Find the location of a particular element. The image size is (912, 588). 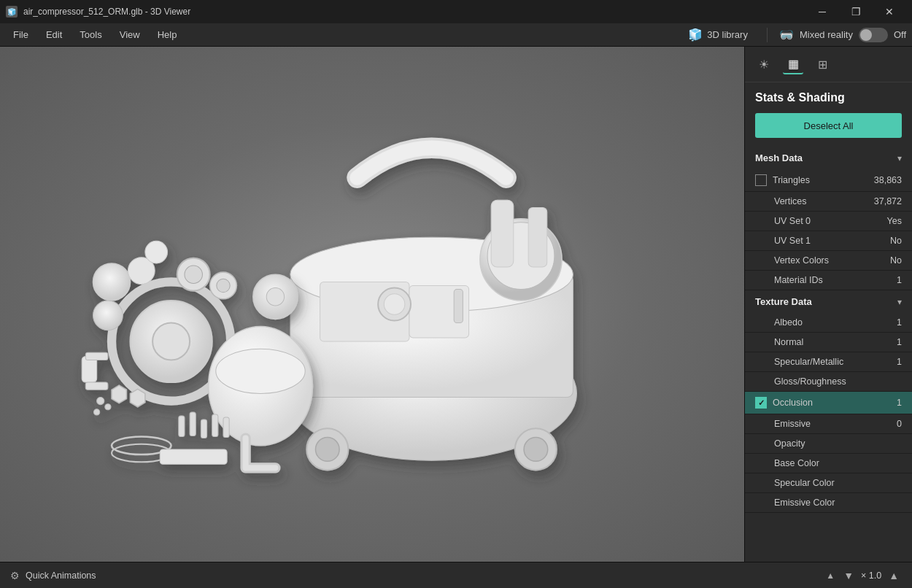

menu-bar-right: 🧊 3D library 🥽 Mixed reality Off is located at coordinates (794, 35).